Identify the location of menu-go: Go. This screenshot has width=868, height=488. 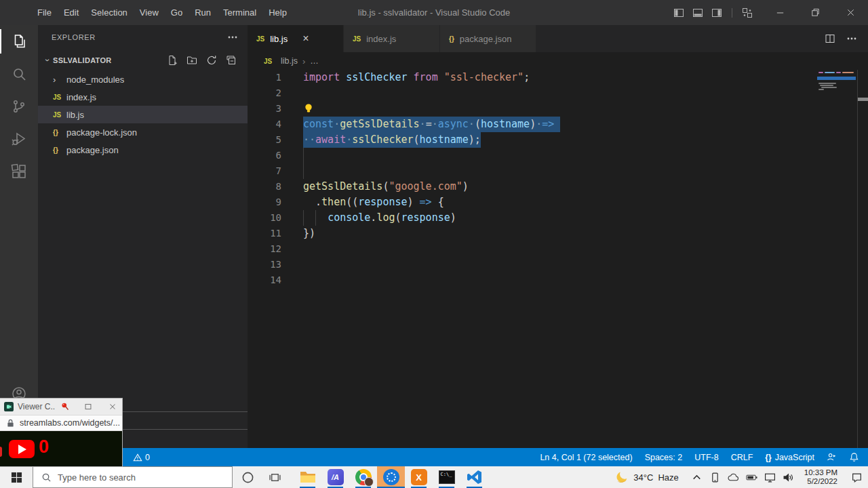
(176, 12).